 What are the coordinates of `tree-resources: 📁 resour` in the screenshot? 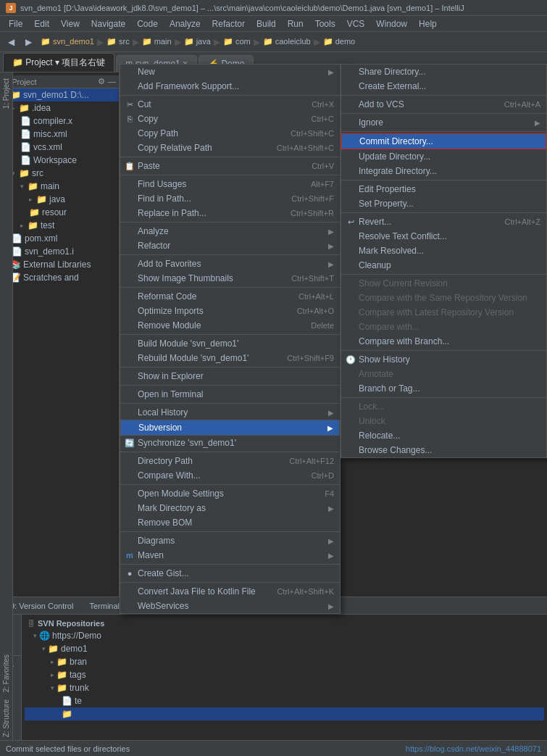 It's located at (59, 212).